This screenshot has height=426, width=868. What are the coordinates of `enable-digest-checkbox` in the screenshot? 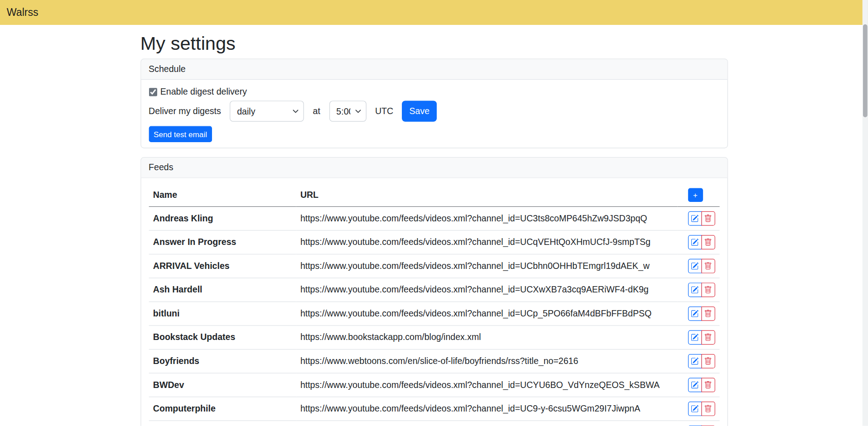 It's located at (153, 92).